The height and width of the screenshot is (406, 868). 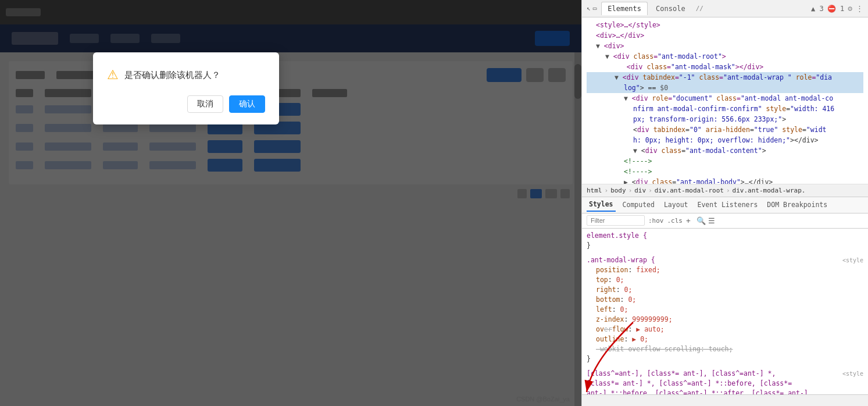 What do you see at coordinates (725, 392) in the screenshot?
I see `css-selector-line-3: ant-] *::before, [class^=ant-] *::after,…` at bounding box center [725, 392].